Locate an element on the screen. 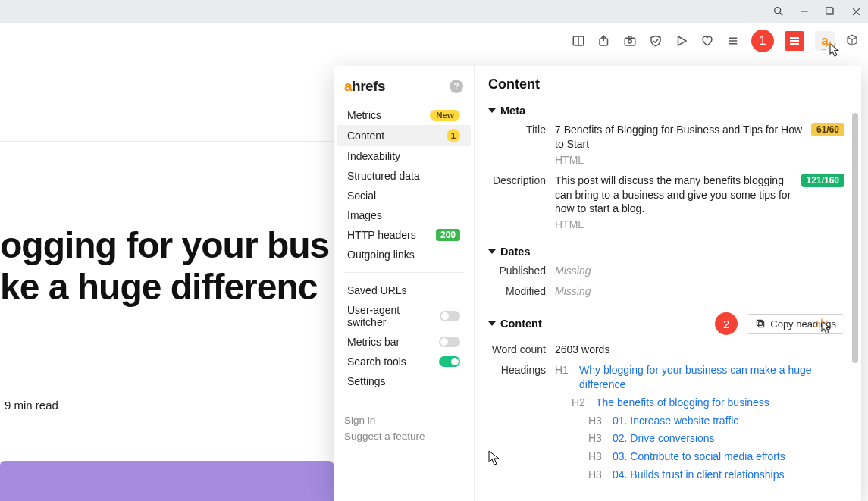 This screenshot has height=501, width=868. sidebar-item-label: User-agent switcher is located at coordinates (393, 316).